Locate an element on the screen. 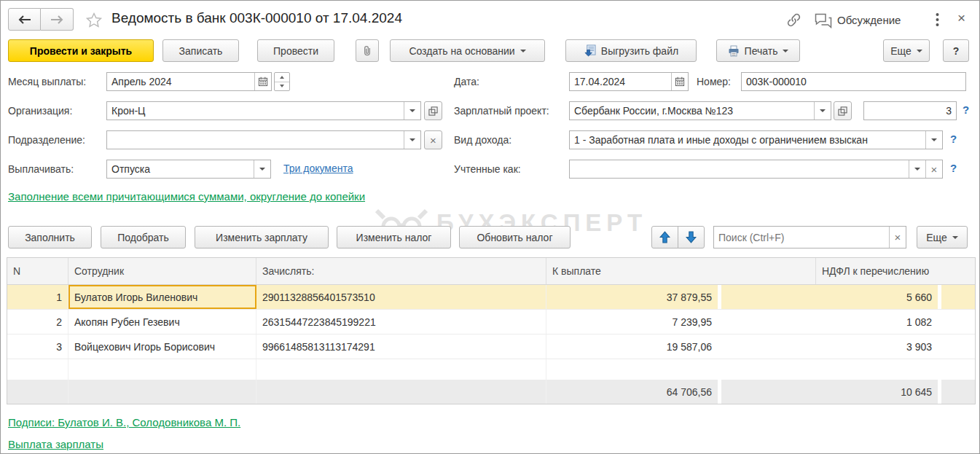 Image resolution: width=980 pixels, height=454 pixels. cell-employee: Войцехович Игорь Борисович is located at coordinates (162, 347).